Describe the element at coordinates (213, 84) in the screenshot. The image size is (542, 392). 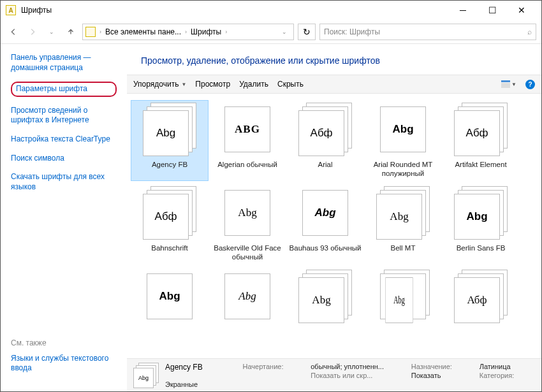
I see `view-button: Просмотр` at that location.